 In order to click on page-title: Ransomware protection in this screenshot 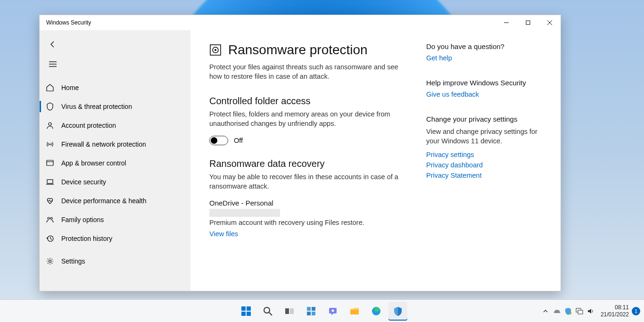, I will do `click(306, 50)`.